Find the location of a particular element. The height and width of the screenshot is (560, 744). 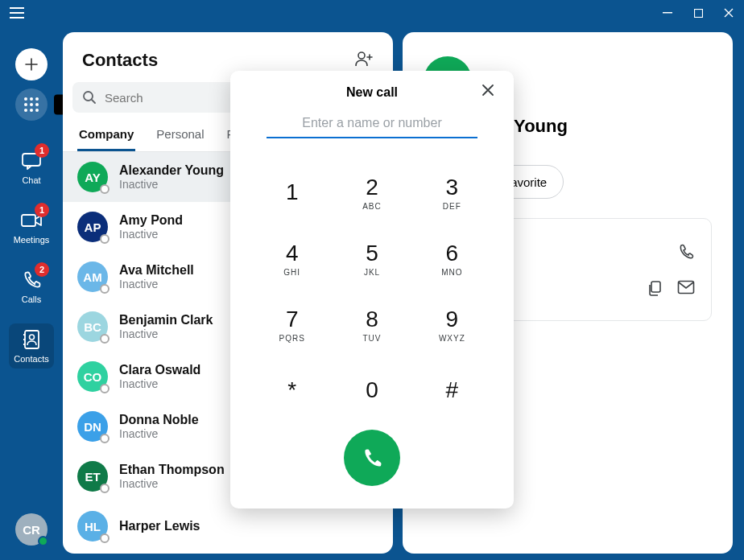

avatar: HL is located at coordinates (93, 526).